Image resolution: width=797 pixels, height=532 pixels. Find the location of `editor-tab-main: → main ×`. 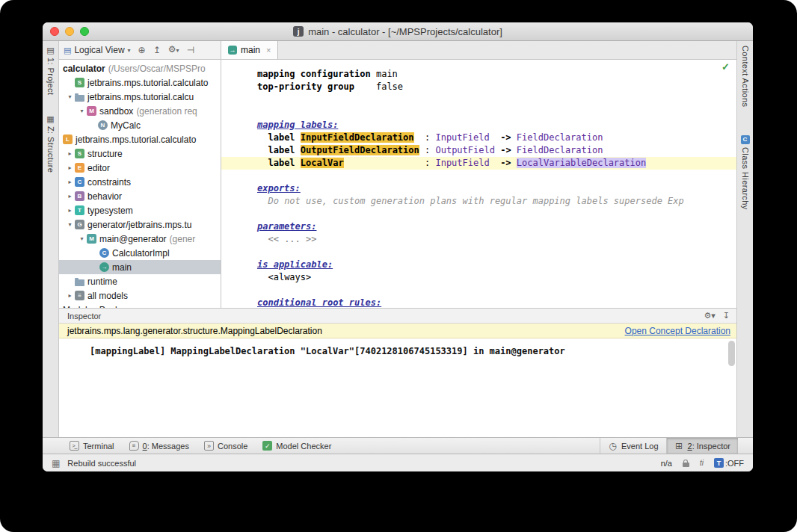

editor-tab-main: → main × is located at coordinates (250, 50).